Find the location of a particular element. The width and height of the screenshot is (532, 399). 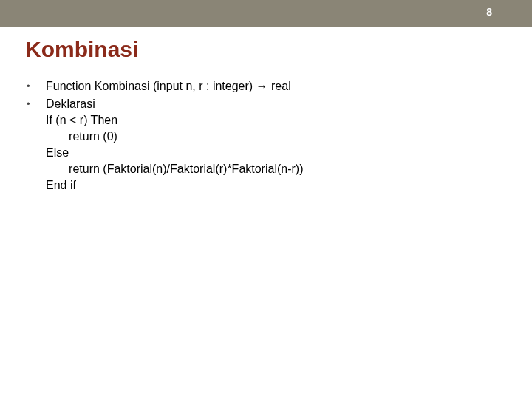

bullet-text: Function Kombinasi (input n, r : integer… is located at coordinates (276, 86).